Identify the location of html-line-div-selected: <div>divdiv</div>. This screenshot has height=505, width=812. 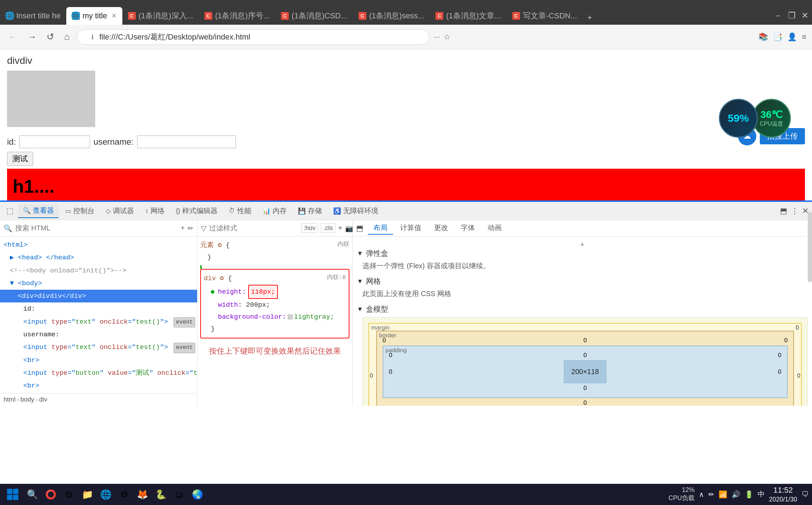
(99, 296).